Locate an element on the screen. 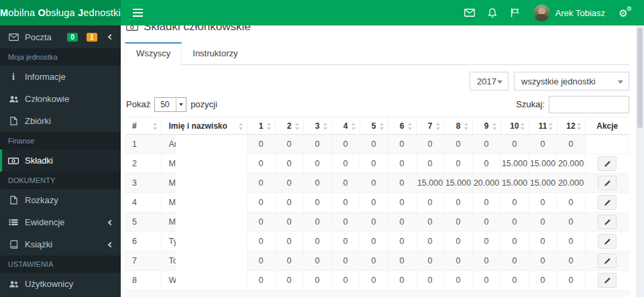  sidebar-item-informacje: i Informacje is located at coordinates (60, 76).